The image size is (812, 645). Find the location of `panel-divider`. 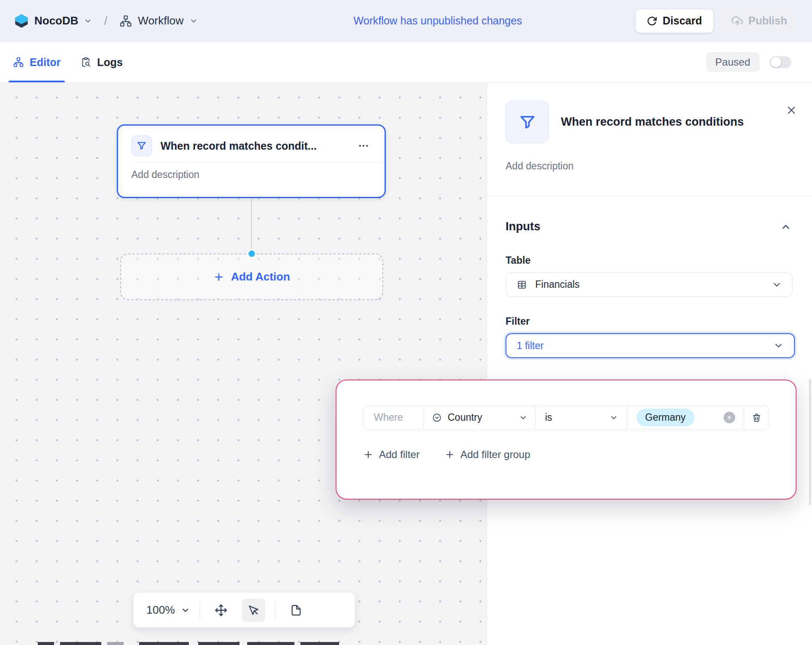

panel-divider is located at coordinates (650, 196).